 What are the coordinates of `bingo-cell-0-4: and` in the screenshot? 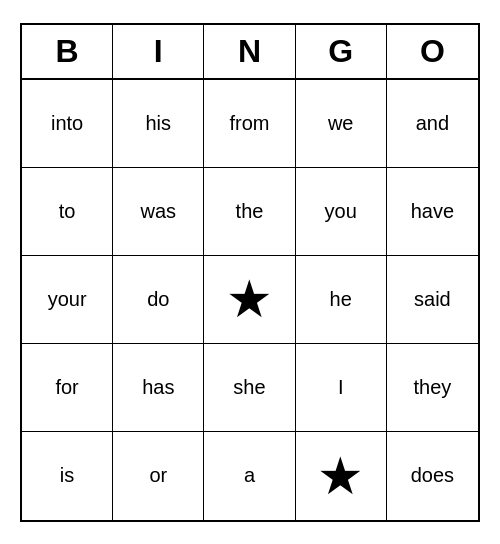 It's located at (432, 124).